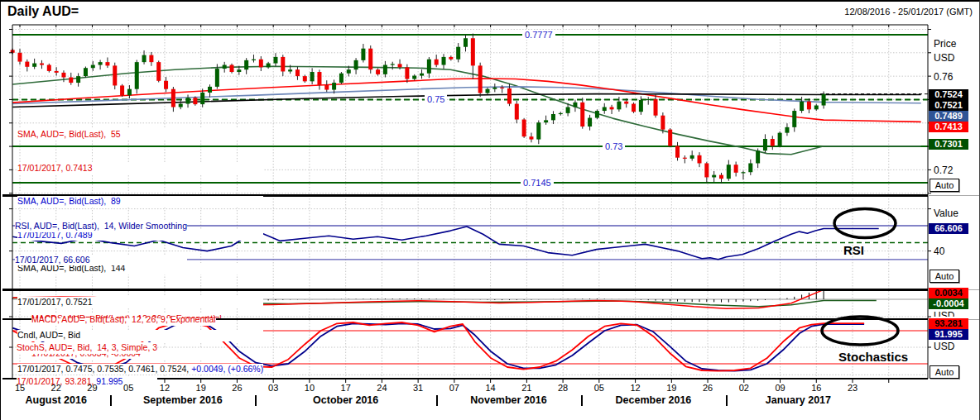 The width and height of the screenshot is (980, 420). What do you see at coordinates (865, 223) in the screenshot?
I see `rsi-annotation-ellipse` at bounding box center [865, 223].